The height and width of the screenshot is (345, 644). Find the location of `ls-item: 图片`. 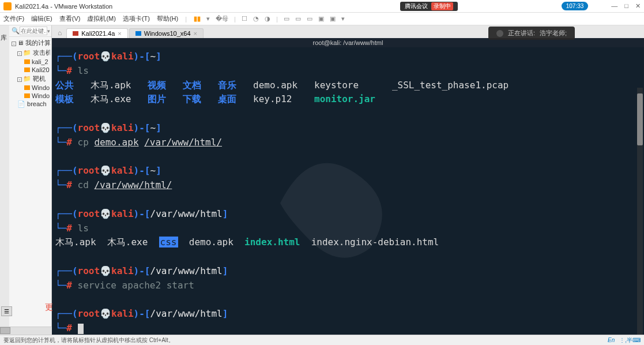

ls-item: 图片 is located at coordinates (157, 99).